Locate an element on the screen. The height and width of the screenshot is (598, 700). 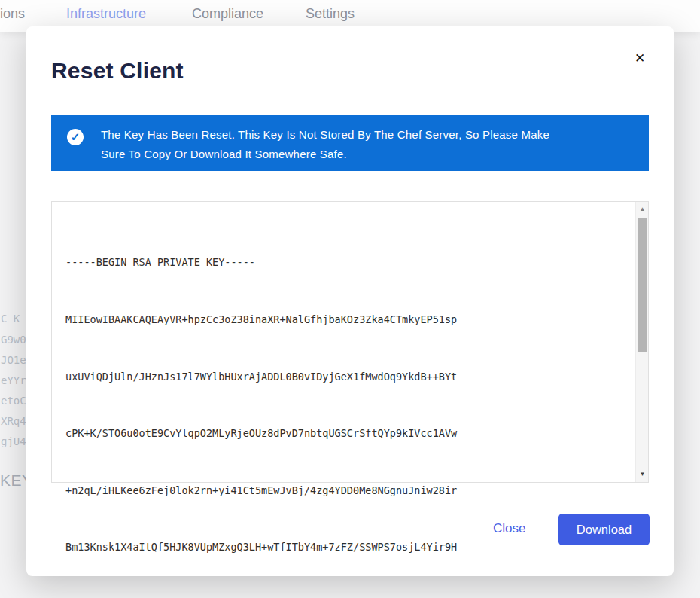
check-circle-icon: ✓ is located at coordinates (75, 137).